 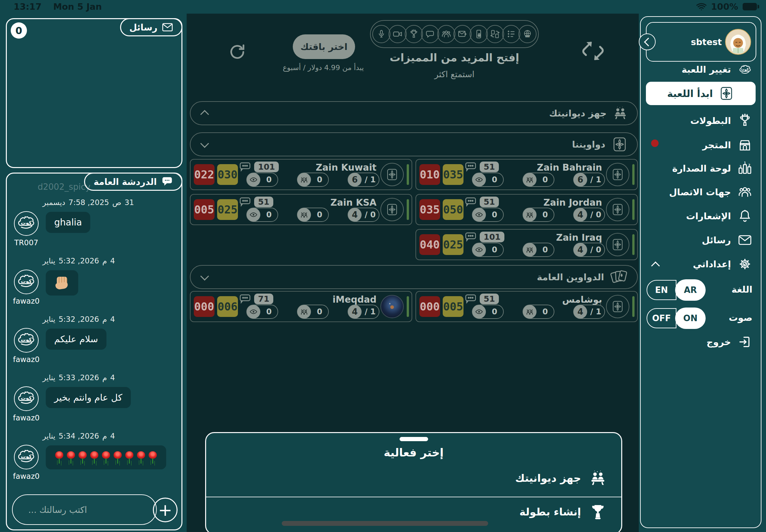 What do you see at coordinates (446, 34) in the screenshot?
I see `group-icon` at bounding box center [446, 34].